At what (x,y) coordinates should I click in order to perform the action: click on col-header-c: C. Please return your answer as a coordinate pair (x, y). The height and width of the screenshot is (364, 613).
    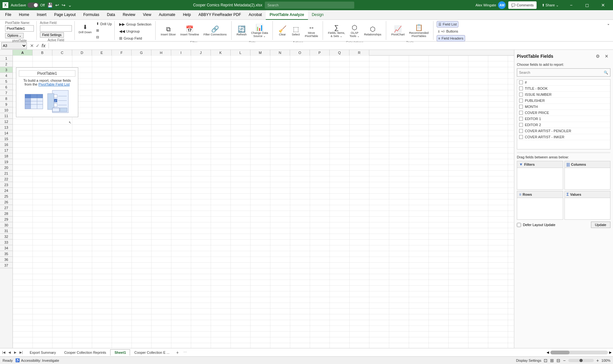
    Looking at the image, I should click on (62, 53).